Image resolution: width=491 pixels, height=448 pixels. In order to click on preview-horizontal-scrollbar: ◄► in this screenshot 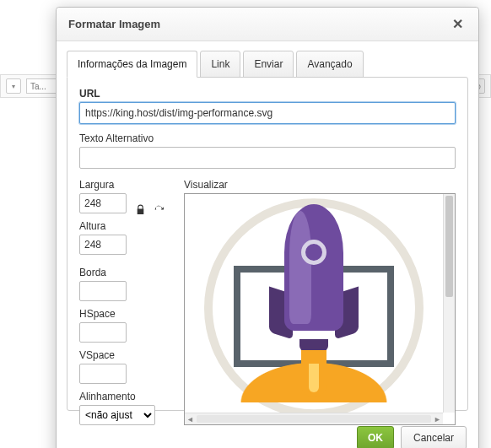, I will do `click(314, 418)`.